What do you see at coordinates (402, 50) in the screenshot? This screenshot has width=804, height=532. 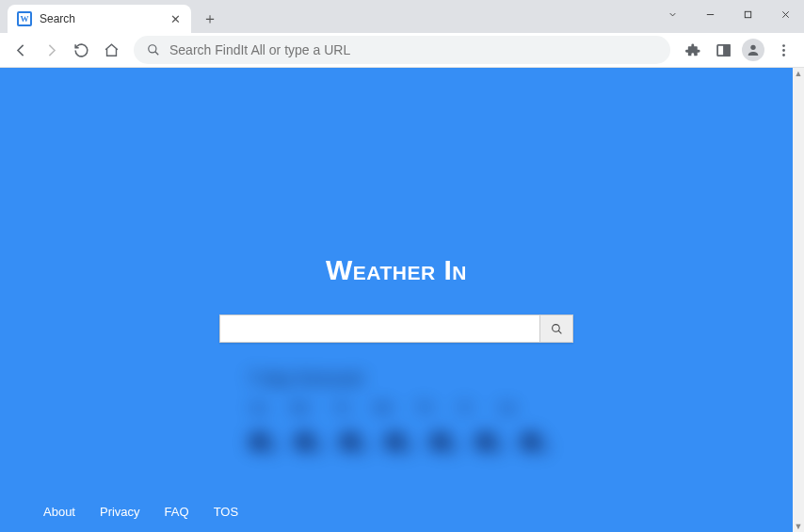 I see `address-bar` at bounding box center [402, 50].